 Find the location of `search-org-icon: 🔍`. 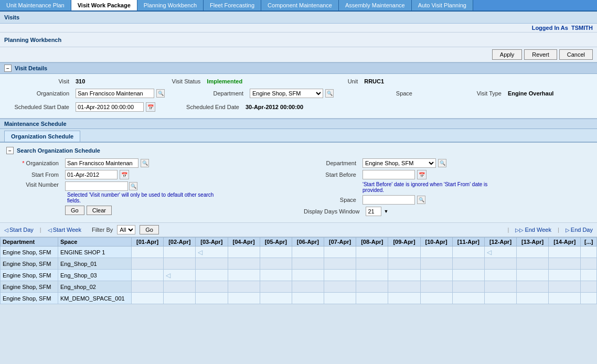

search-org-icon: 🔍 is located at coordinates (145, 163).